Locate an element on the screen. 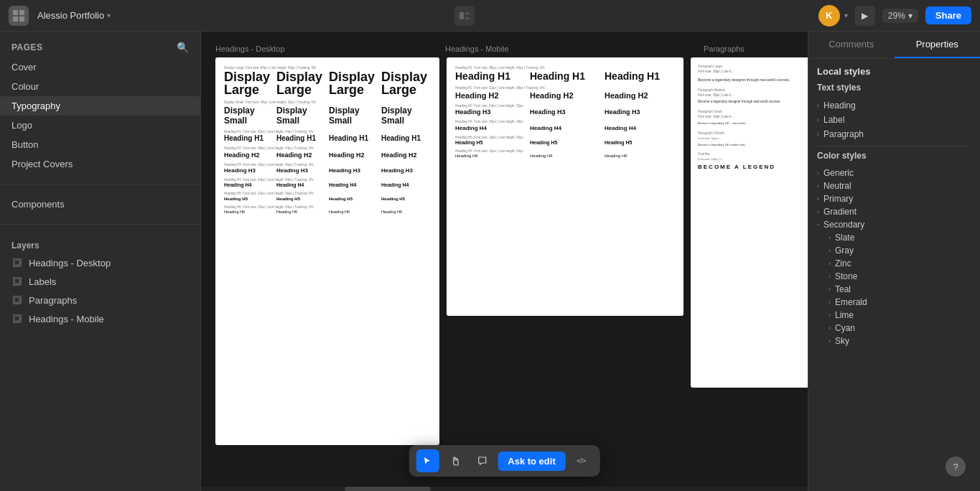  color-teal: › Teal is located at coordinates (900, 289).